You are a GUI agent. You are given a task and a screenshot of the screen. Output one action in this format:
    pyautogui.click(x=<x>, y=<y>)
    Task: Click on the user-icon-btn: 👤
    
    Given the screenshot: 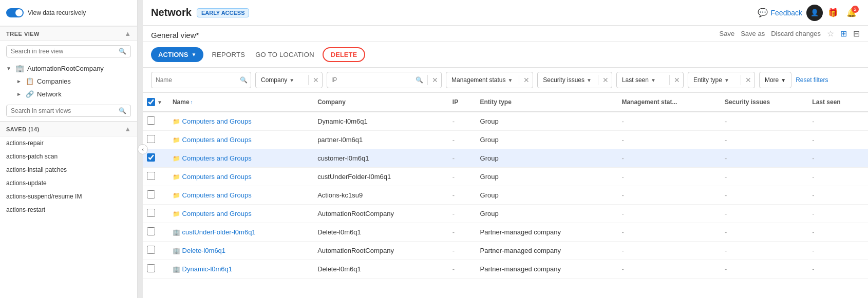 What is the action you would take?
    pyautogui.click(x=815, y=13)
    